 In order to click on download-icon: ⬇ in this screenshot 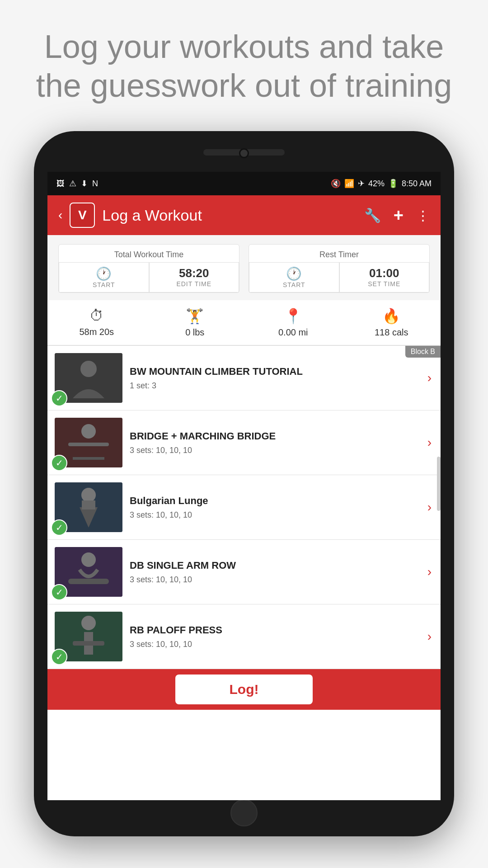, I will do `click(84, 184)`.